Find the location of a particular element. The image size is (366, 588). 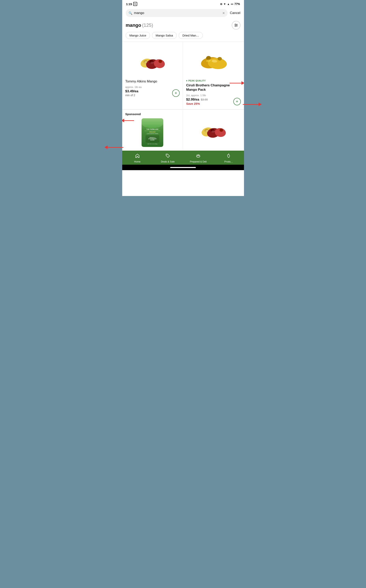

status-bar: 1:15 31 ⊖ ▼ ▲ ▭ 77% is located at coordinates (183, 3).